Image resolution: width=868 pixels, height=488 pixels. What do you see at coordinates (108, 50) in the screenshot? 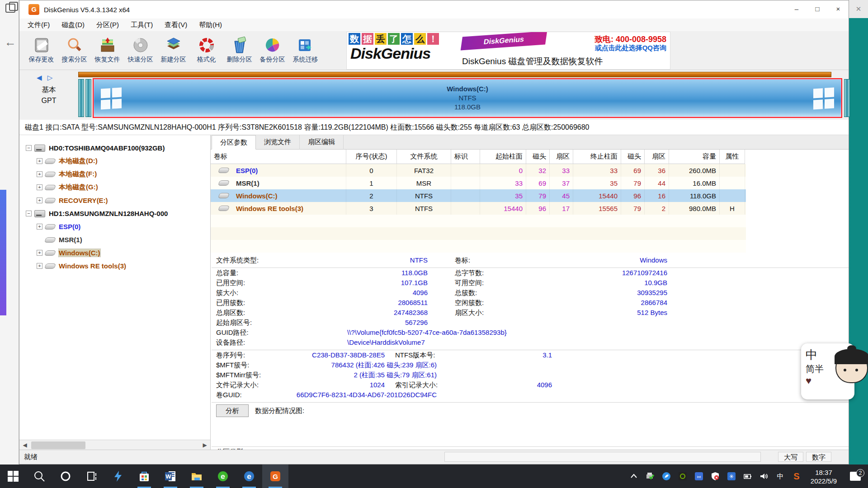
I see `recover-files-button: 恢复文件` at bounding box center [108, 50].